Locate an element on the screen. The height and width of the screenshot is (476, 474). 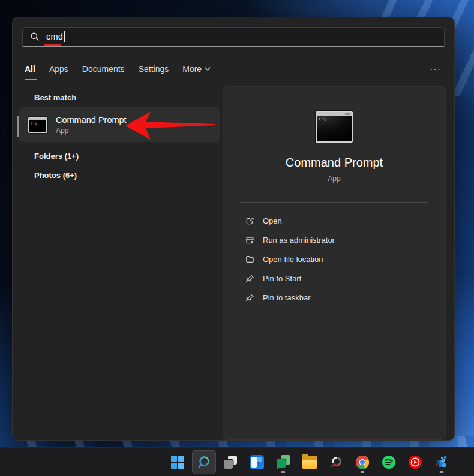
result-subtitle: App is located at coordinates (91, 131).